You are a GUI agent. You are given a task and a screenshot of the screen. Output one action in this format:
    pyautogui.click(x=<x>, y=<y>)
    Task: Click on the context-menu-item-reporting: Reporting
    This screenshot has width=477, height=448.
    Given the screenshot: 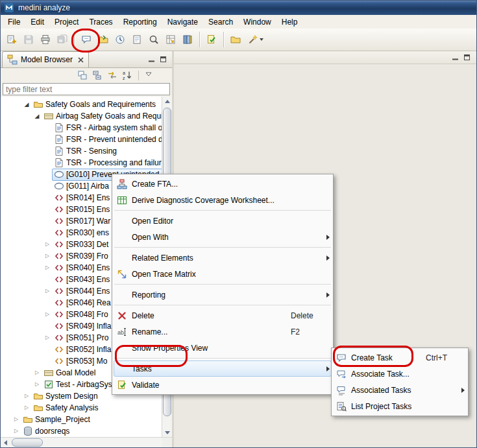 What is the action you would take?
    pyautogui.click(x=223, y=294)
    